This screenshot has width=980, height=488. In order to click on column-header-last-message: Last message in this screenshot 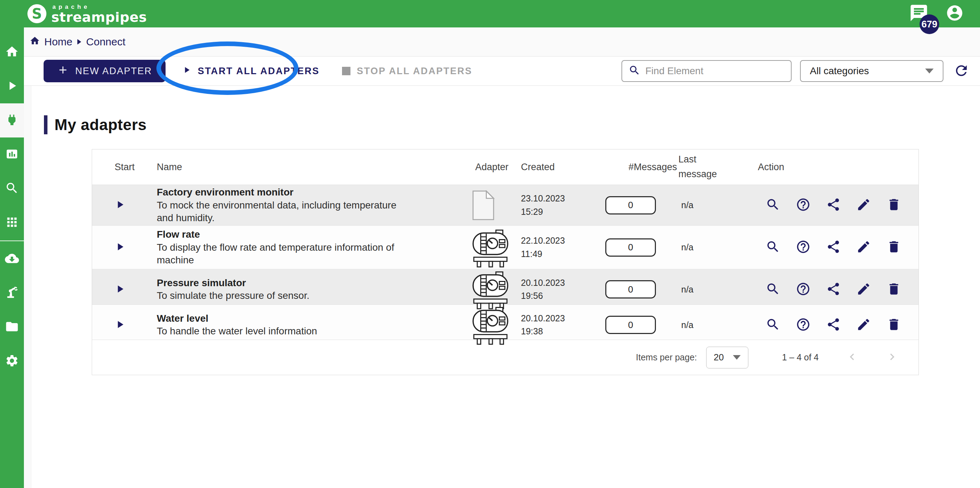, I will do `click(714, 167)`.